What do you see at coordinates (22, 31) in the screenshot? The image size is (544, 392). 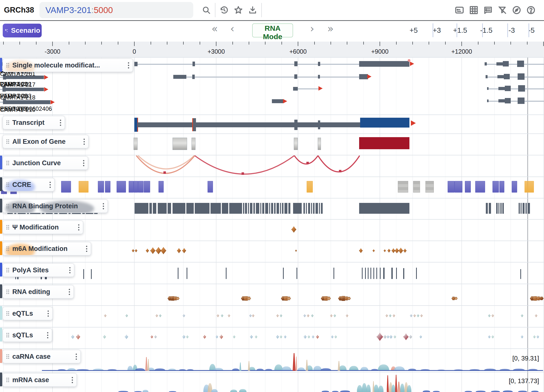 I see `scenario-button: Scenario` at bounding box center [22, 31].